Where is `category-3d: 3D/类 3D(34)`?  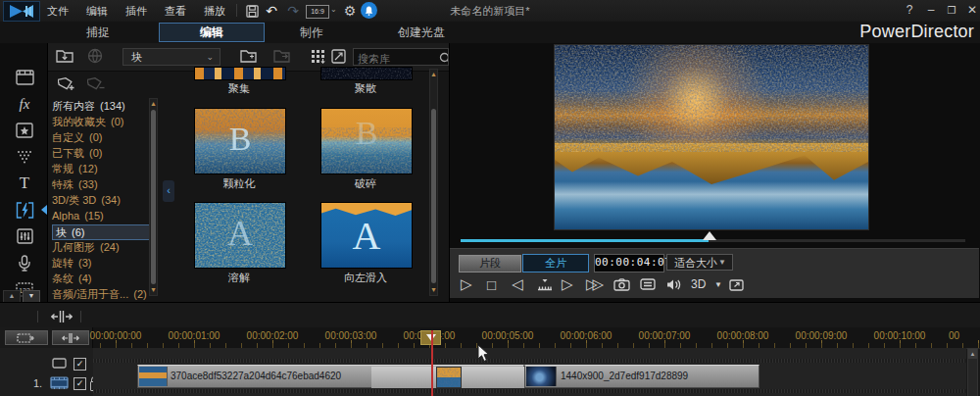
category-3d: 3D/类 3D(34) is located at coordinates (101, 201).